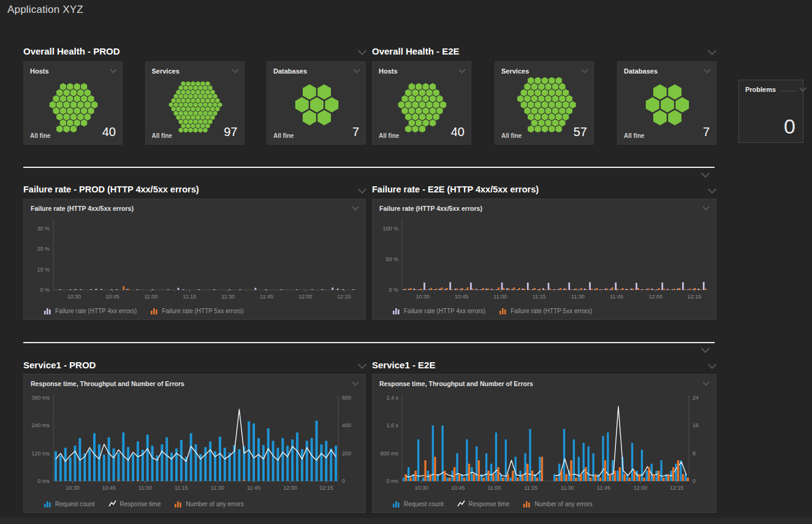 This screenshot has height=524, width=812. What do you see at coordinates (195, 103) in the screenshot?
I see `health-tile-services-prod: Services All fine97` at bounding box center [195, 103].